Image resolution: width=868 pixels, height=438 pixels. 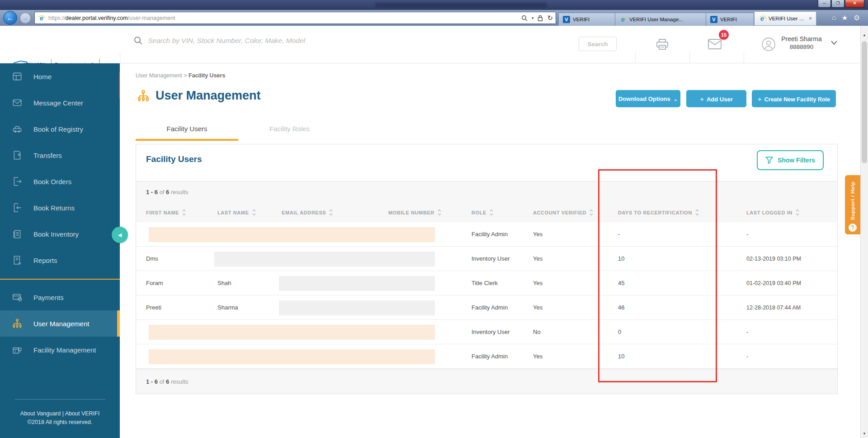 What do you see at coordinates (524, 18) in the screenshot?
I see `search-icon` at bounding box center [524, 18].